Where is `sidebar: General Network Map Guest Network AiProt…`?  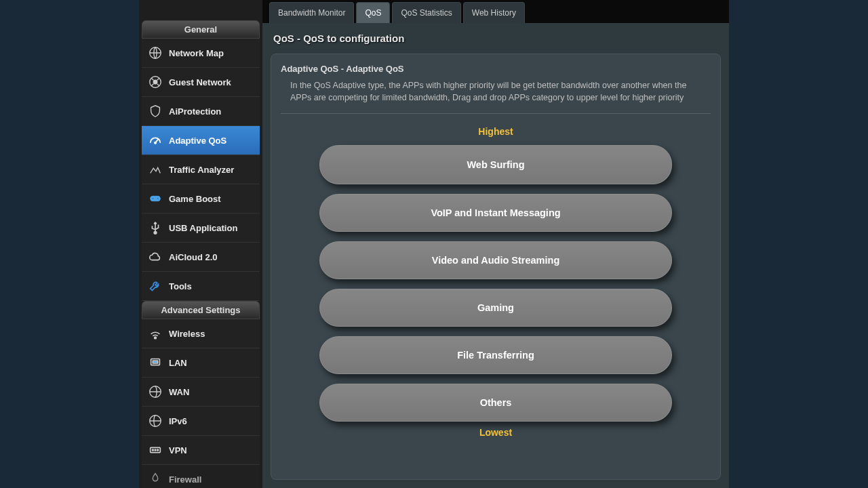 sidebar: General Network Map Guest Network AiProt… is located at coordinates (201, 244).